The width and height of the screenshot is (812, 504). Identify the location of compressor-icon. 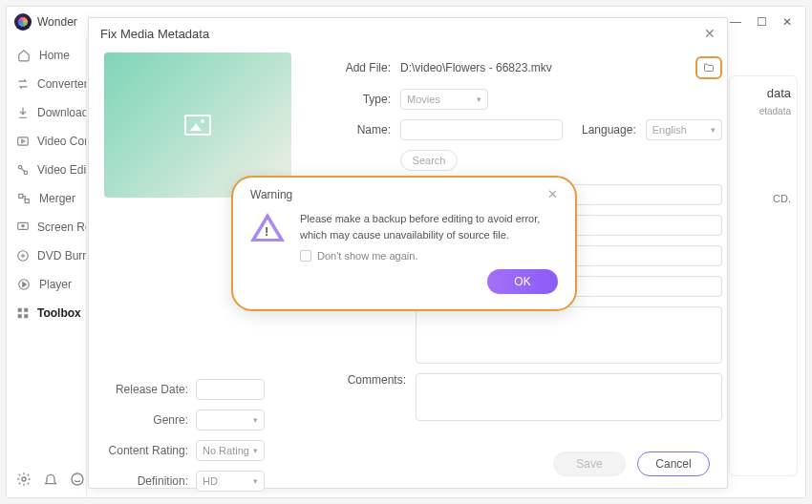
(23, 141).